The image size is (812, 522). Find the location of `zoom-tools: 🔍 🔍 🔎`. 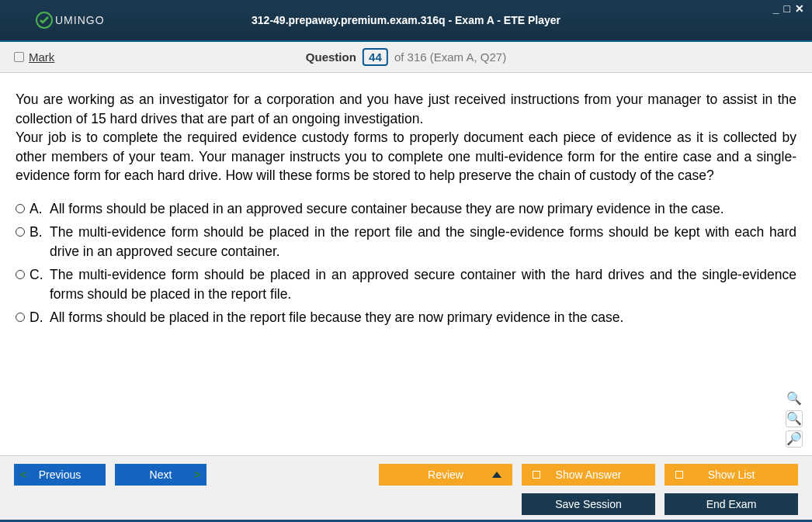

zoom-tools: 🔍 🔍 🔎 is located at coordinates (794, 419).